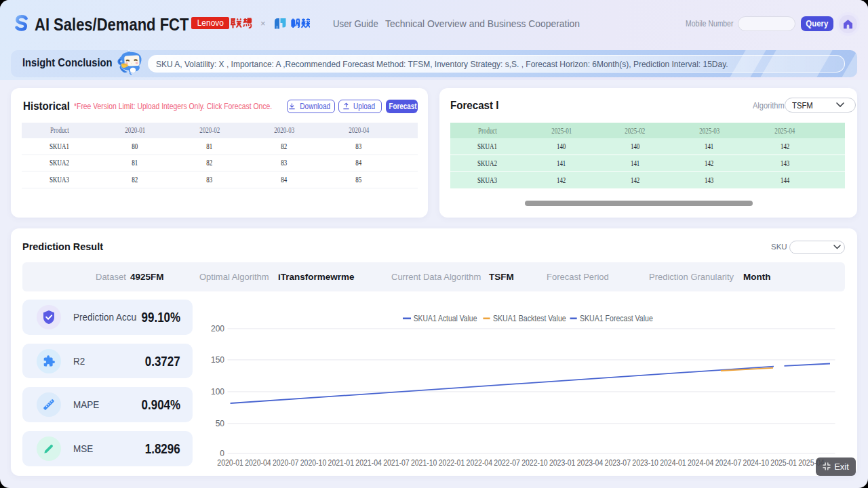 The image size is (868, 488). I want to click on svg-text: 2021-04, so click(369, 463).